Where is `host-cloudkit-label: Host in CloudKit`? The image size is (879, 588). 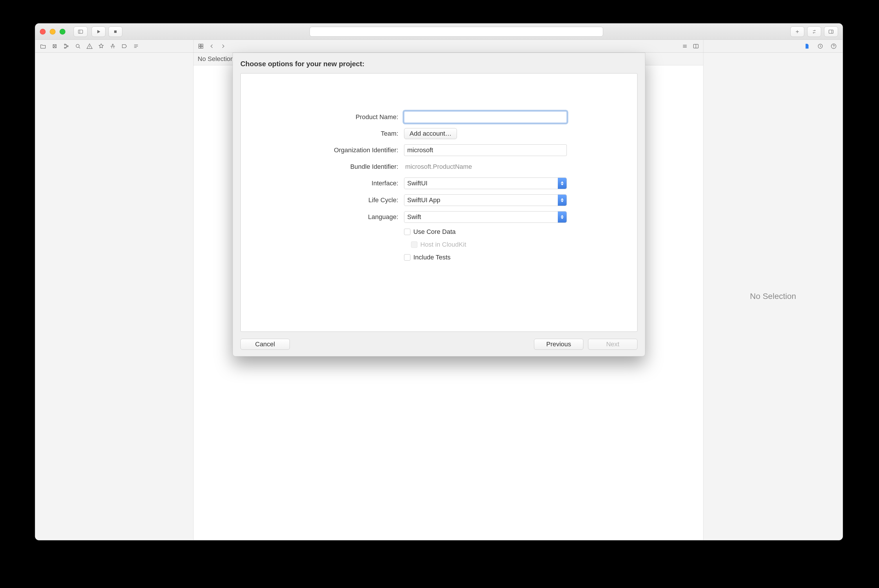 host-cloudkit-label: Host in CloudKit is located at coordinates (443, 244).